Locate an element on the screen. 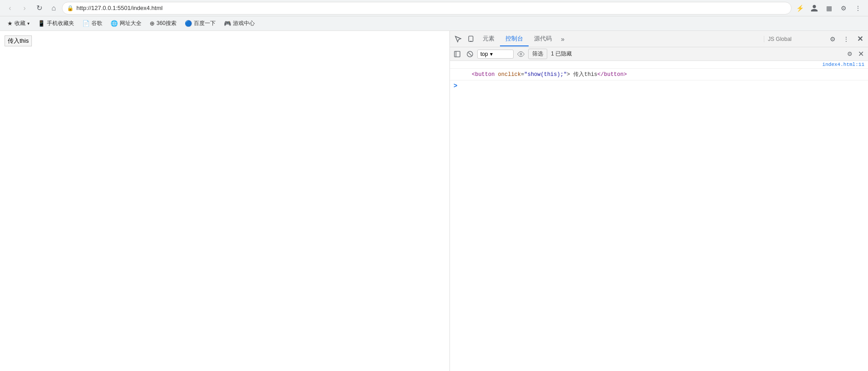 Image resolution: width=868 pixels, height=371 pixels. pass-this-button: 传入this is located at coordinates (18, 41).